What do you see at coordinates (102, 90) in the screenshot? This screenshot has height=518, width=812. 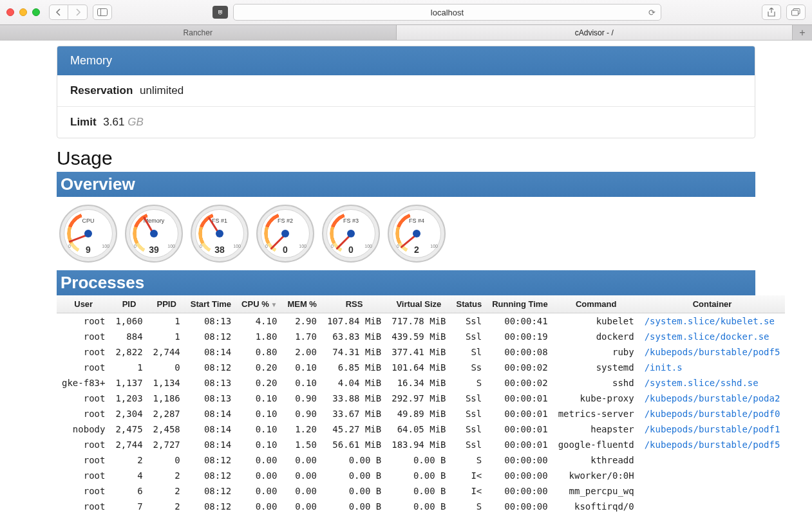 I see `reservation-label: Reservation` at bounding box center [102, 90].